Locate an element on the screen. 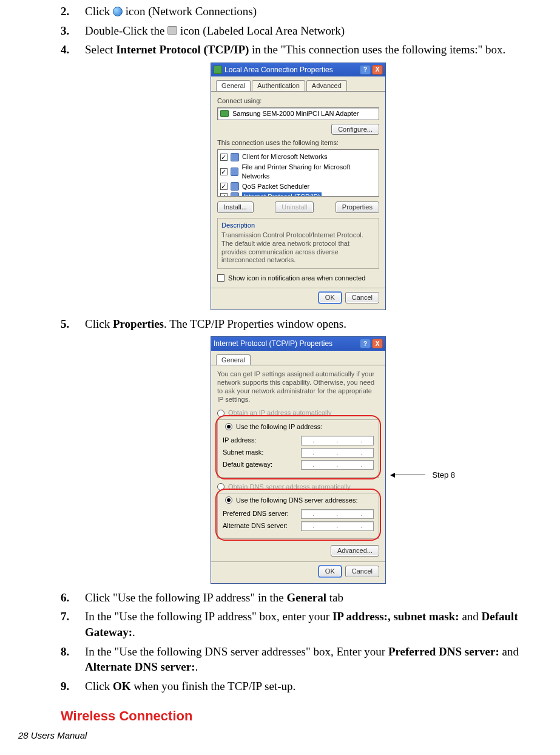  step-text: when you finish the TCP/IP set-up. is located at coordinates (213, 686).